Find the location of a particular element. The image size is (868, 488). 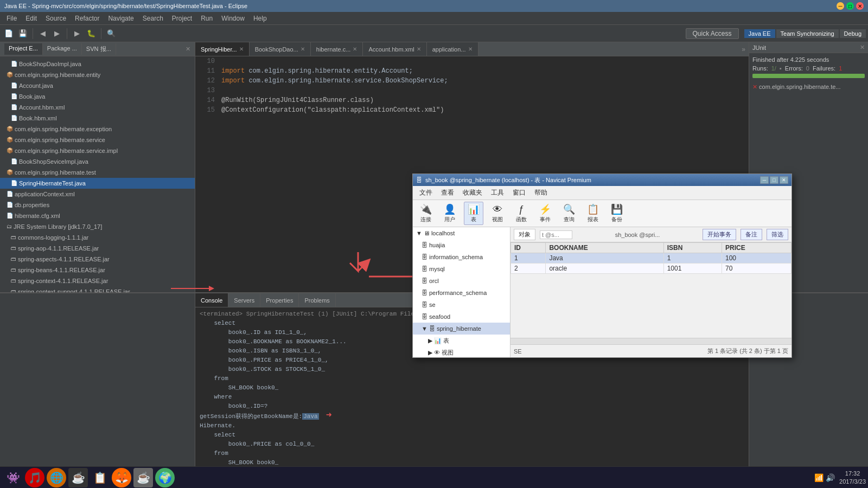

team-sync-perspective: Team Synchronizing is located at coordinates (807, 34).